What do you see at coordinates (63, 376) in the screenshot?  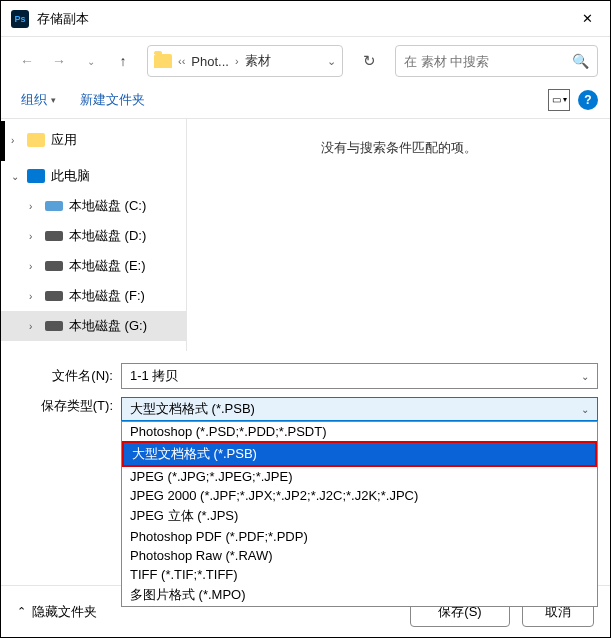 I see `filename-label: 文件名(N):` at bounding box center [63, 376].